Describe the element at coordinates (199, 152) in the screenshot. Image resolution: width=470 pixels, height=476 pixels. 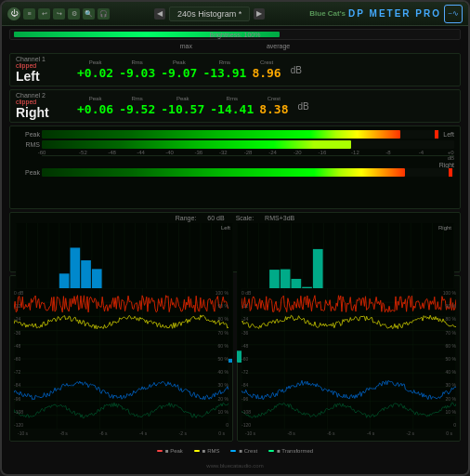
I see `scale-minus36: -36` at that location.